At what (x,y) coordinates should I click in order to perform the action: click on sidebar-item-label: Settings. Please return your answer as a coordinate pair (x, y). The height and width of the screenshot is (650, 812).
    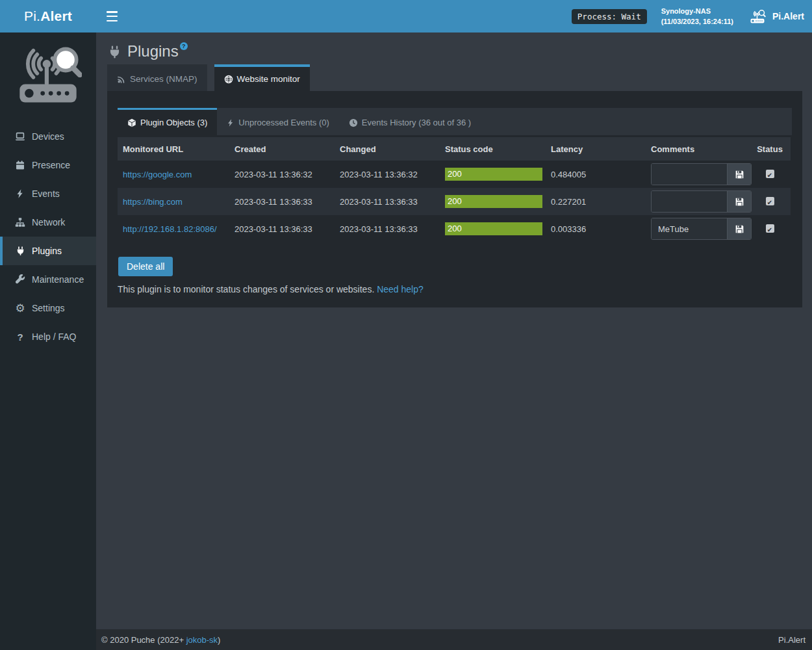
    Looking at the image, I should click on (48, 308).